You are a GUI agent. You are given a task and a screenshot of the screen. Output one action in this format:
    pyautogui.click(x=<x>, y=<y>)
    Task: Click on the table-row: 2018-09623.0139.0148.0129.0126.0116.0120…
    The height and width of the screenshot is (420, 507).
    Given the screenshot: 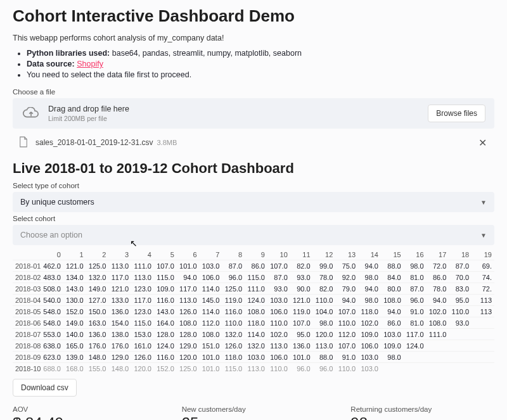 What is the action you would take?
    pyautogui.click(x=254, y=357)
    